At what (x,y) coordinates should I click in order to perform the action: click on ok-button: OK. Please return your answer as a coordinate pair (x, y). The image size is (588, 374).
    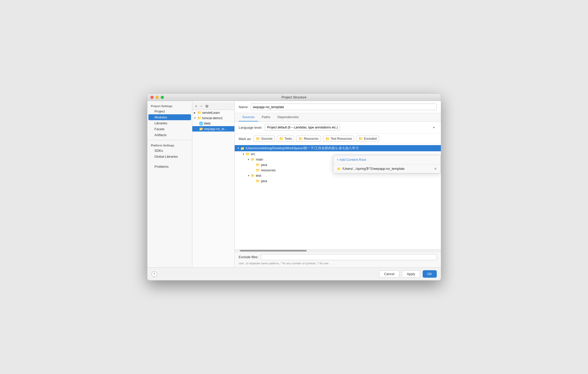
    Looking at the image, I should click on (430, 274).